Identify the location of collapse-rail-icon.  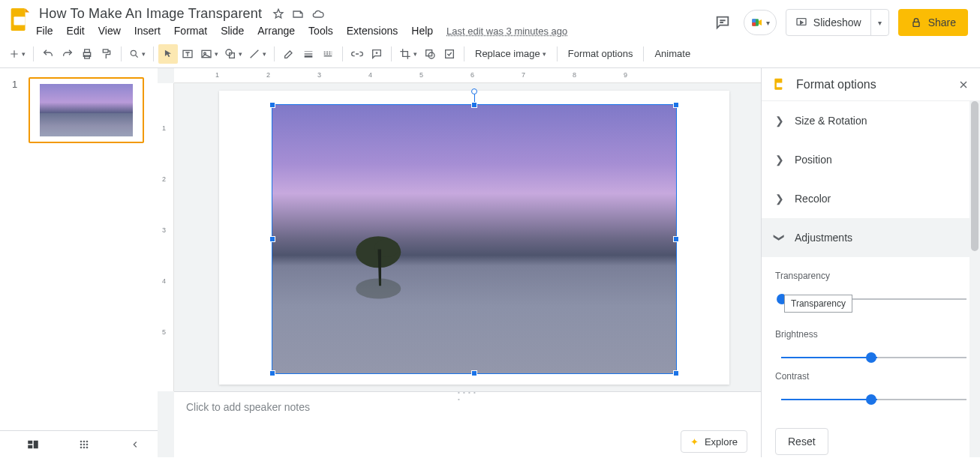
(135, 445).